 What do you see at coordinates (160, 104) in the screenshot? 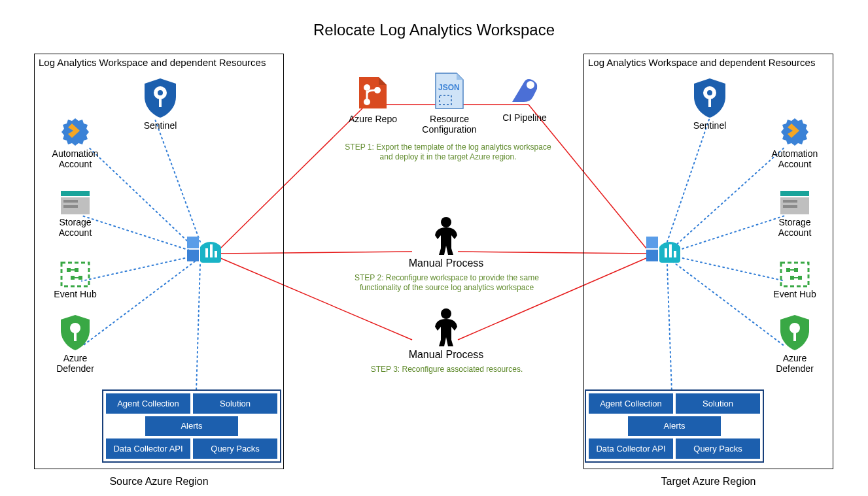
I see `source-sentinel: Sentinel` at bounding box center [160, 104].